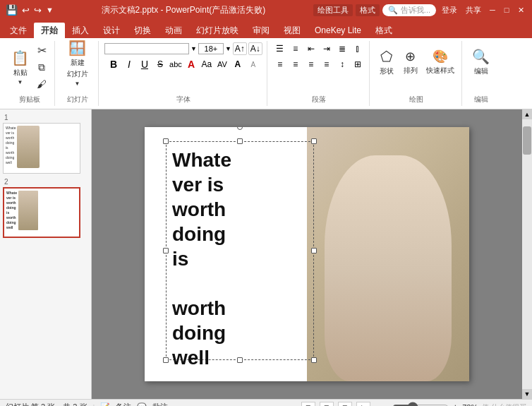  I want to click on bigger-text-button: A, so click(238, 64).